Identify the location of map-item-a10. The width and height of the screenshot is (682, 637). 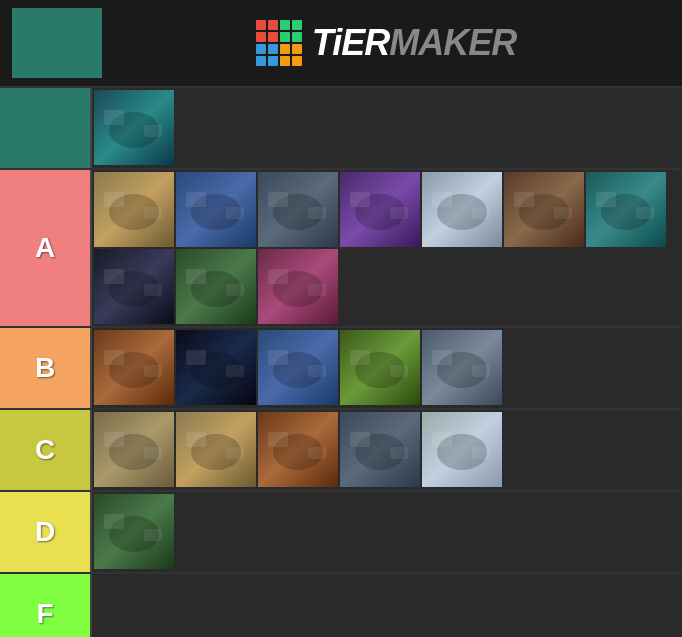
(298, 286).